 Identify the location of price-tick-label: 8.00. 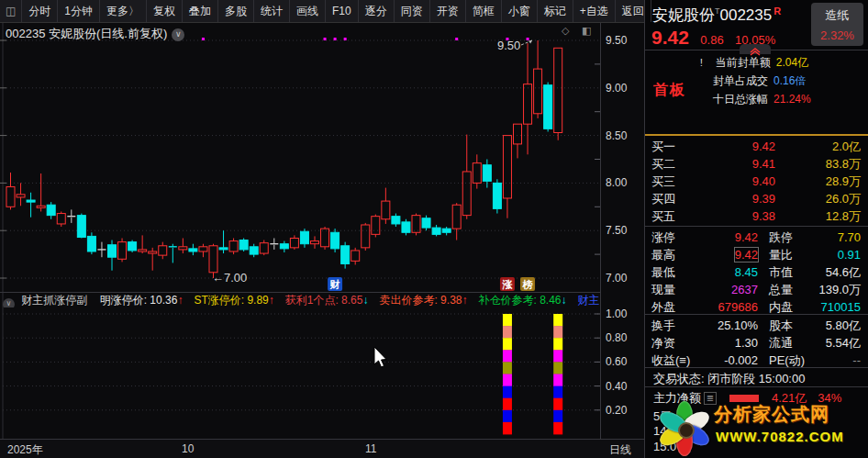
(617, 183).